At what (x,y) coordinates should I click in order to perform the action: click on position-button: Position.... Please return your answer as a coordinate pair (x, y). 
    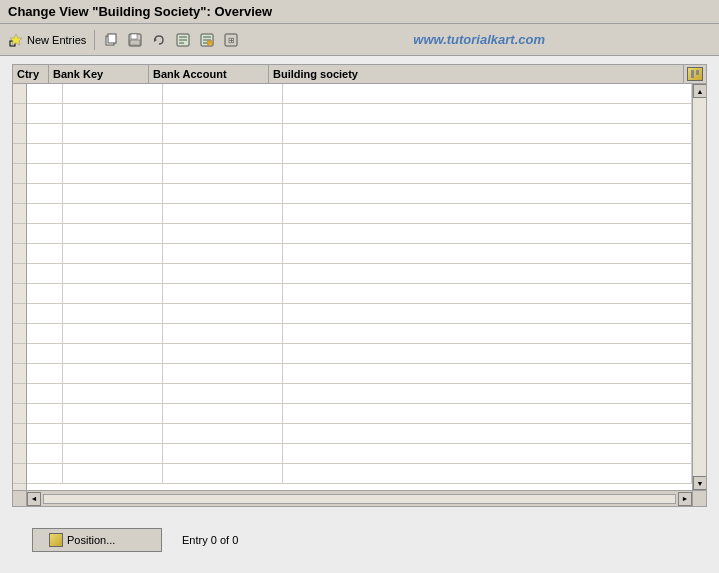
    Looking at the image, I should click on (97, 540).